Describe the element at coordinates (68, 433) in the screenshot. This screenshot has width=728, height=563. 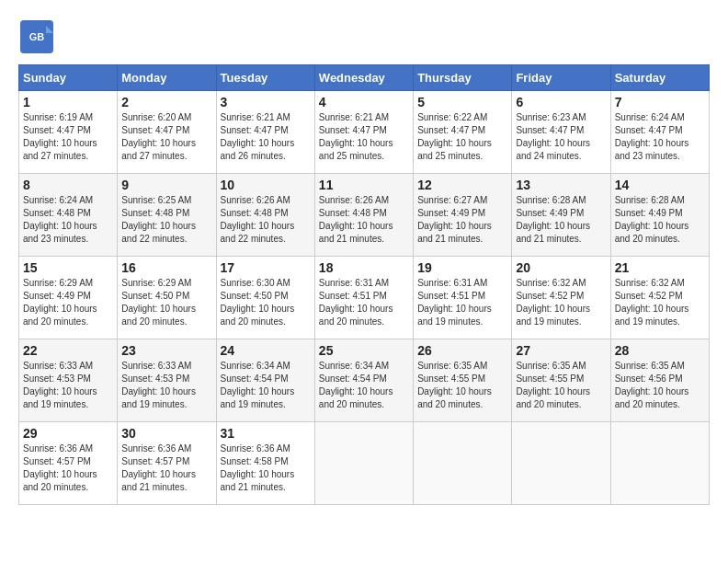
I see `day-number: 29` at that location.